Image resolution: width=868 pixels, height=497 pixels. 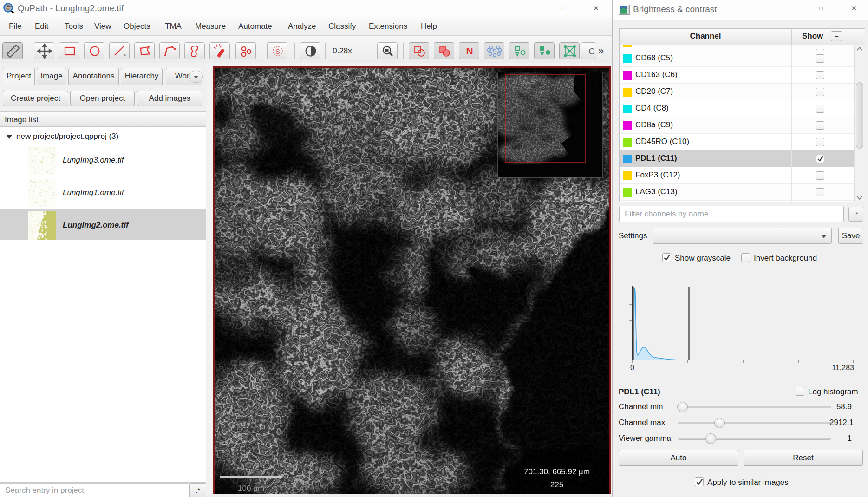 I want to click on svg-text: S, so click(x=278, y=51).